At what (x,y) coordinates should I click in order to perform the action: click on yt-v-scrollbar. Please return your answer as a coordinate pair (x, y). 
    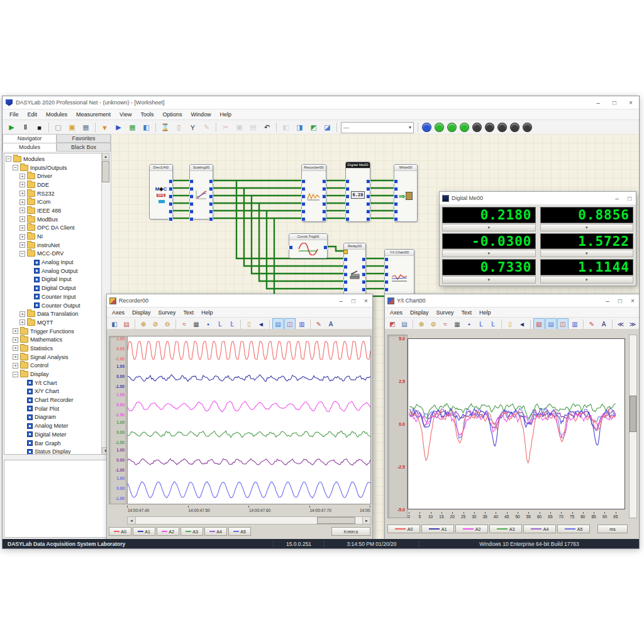
    Looking at the image, I should click on (633, 426).